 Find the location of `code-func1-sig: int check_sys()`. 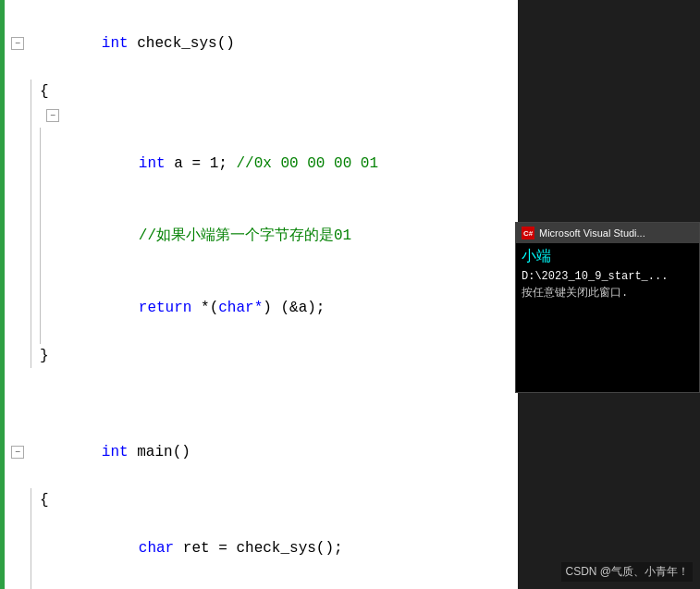

code-func1-sig: int check_sys() is located at coordinates (274, 43).